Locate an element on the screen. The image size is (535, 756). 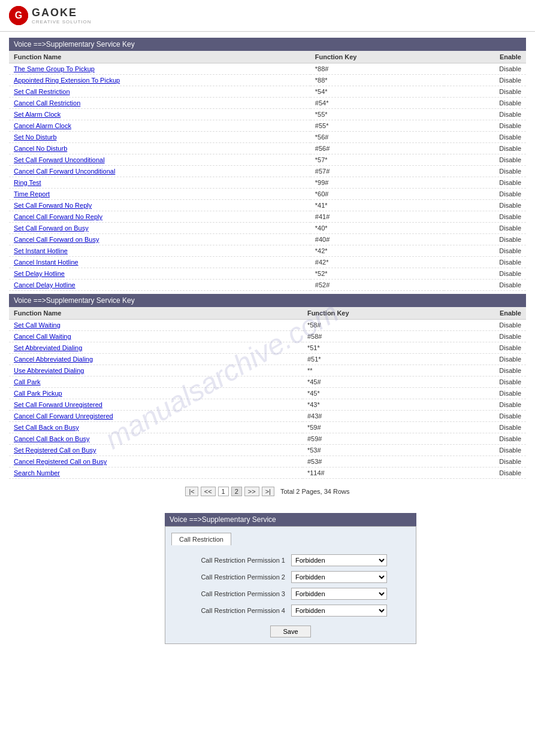
function-name-link: Cancel Call Restriction is located at coordinates (47, 103).